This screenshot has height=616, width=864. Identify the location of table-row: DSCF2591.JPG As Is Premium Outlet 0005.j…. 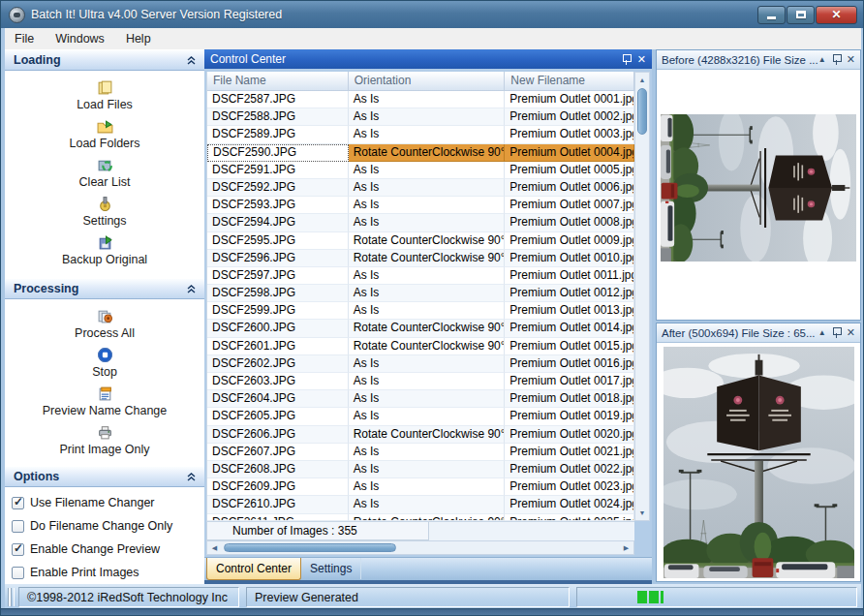
(420, 170).